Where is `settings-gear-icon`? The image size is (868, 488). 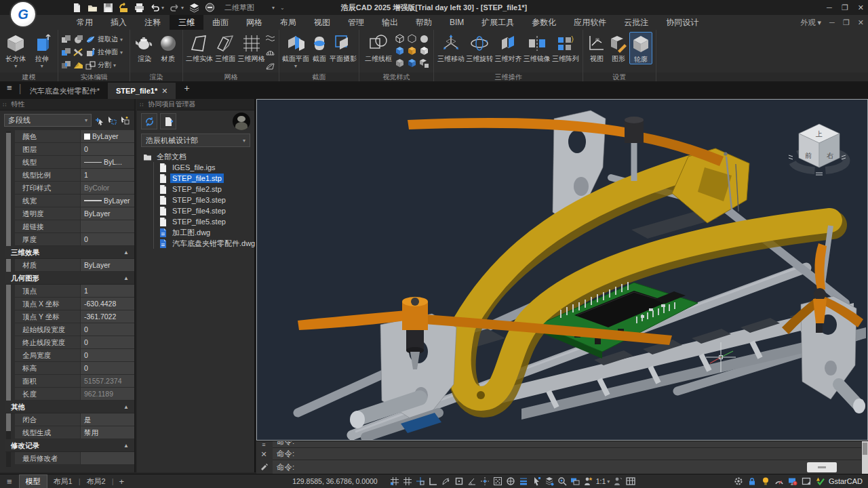
settings-gear-icon is located at coordinates (738, 481).